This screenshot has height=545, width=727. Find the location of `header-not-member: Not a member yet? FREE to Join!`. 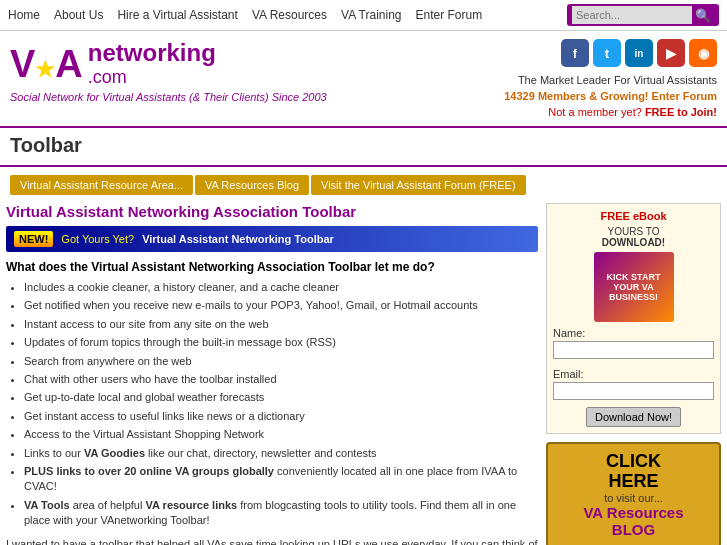

header-not-member: Not a member yet? FREE to Join! is located at coordinates (632, 112).